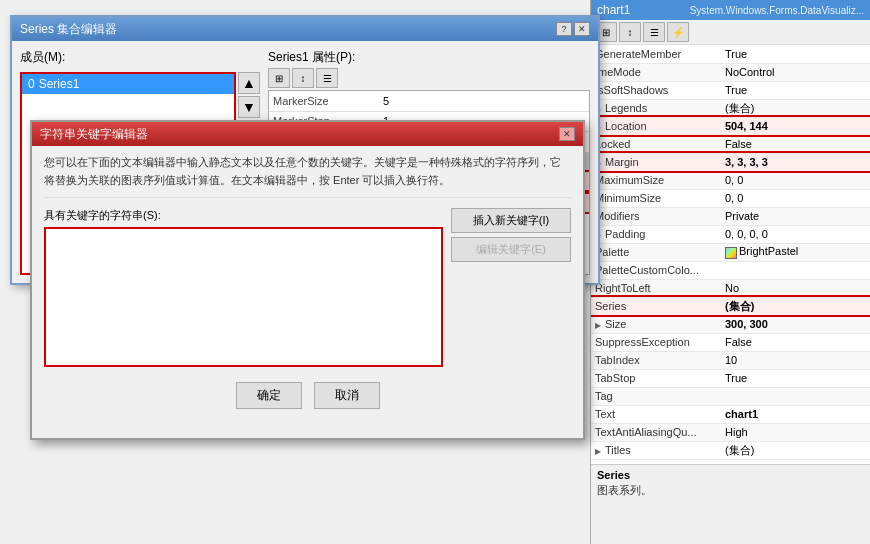 The width and height of the screenshot is (870, 544). Describe the element at coordinates (656, 360) in the screenshot. I see `prop-name: TabIndex` at that location.